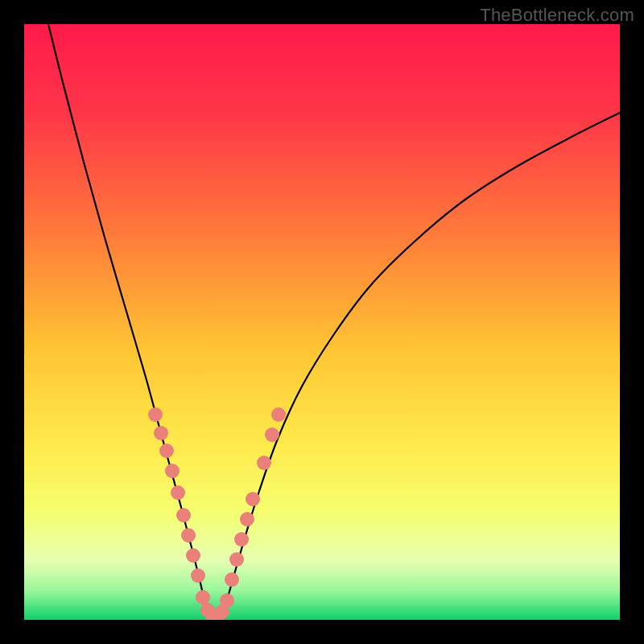 Image resolution: width=644 pixels, height=644 pixels. Describe the element at coordinates (557, 15) in the screenshot. I see `watermark-text: TheBottleneck.com` at that location.